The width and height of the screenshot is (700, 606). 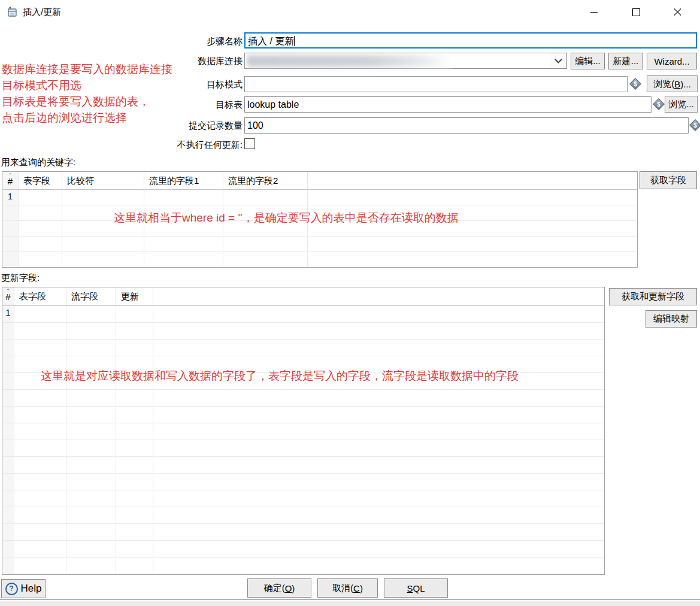 I want to click on column-header: 流里的字段1, so click(x=184, y=181).